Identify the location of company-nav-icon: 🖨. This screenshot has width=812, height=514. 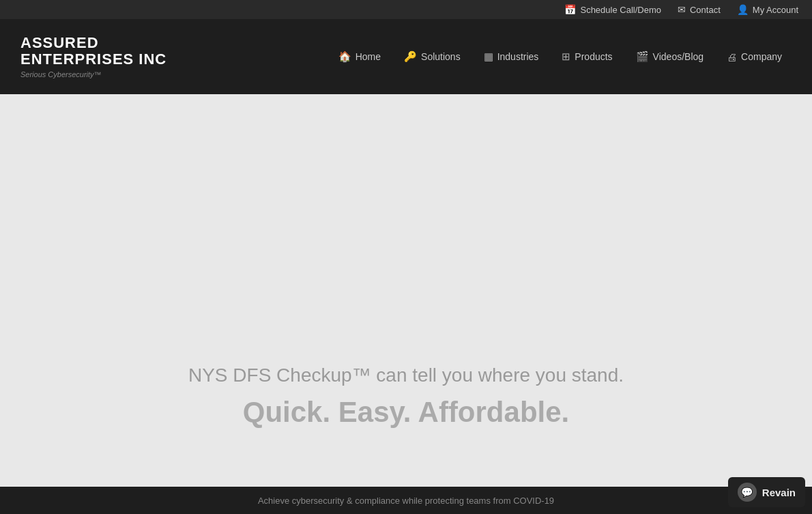
(731, 57).